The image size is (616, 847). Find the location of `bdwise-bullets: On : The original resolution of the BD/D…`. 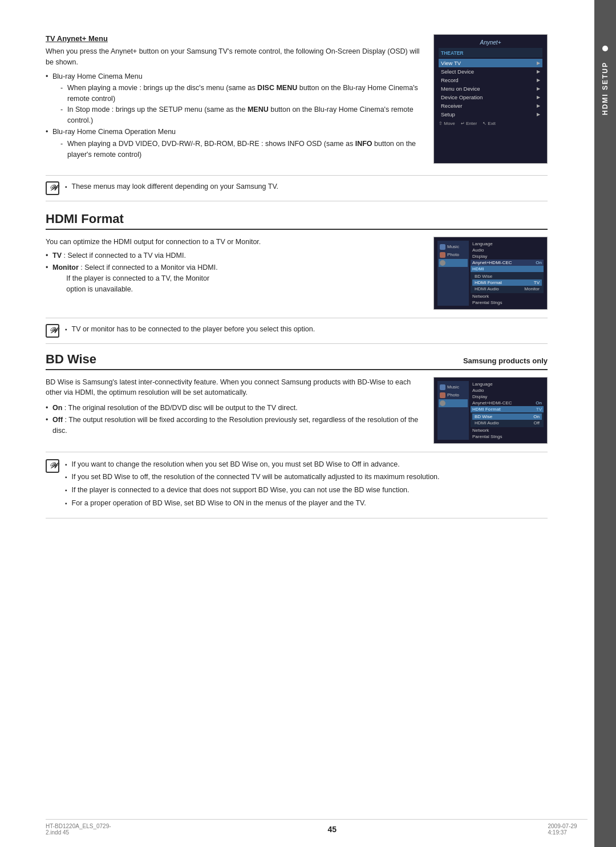

bdwise-bullets: On : The original resolution of the BD/D… is located at coordinates (234, 419).